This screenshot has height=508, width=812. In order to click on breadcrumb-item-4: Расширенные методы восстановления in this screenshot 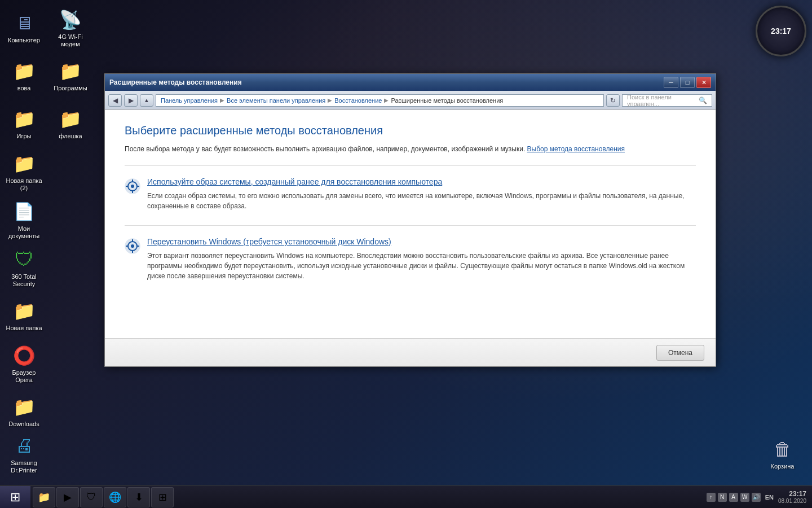, I will do `click(447, 100)`.